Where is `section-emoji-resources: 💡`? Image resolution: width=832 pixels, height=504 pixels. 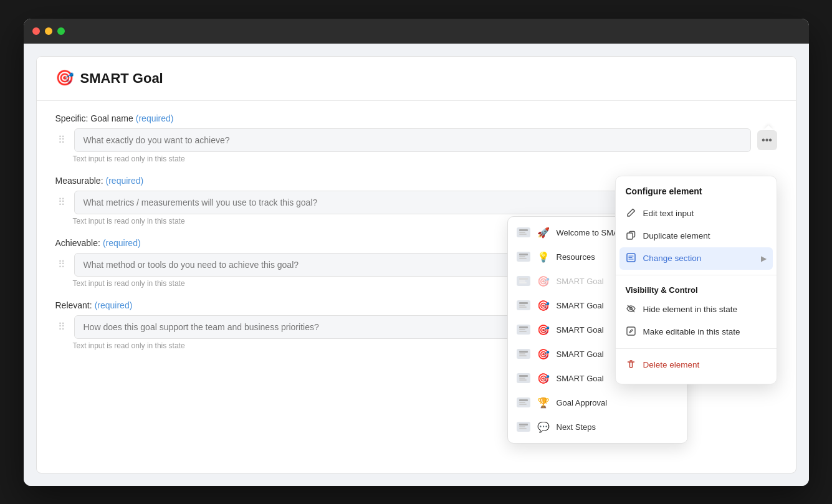 section-emoji-resources: 💡 is located at coordinates (543, 257).